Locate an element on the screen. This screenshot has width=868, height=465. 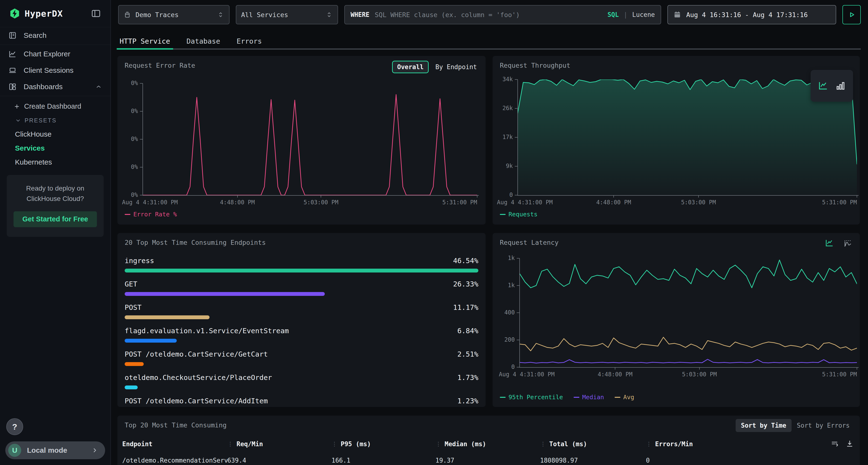
table-header-cell: ⋮P95 (ms) is located at coordinates (383, 444).